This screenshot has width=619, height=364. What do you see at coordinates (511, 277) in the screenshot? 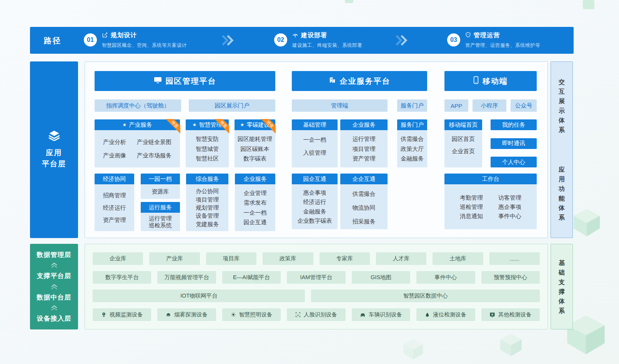
I see `platform-cell: 预警预报中心` at bounding box center [511, 277].